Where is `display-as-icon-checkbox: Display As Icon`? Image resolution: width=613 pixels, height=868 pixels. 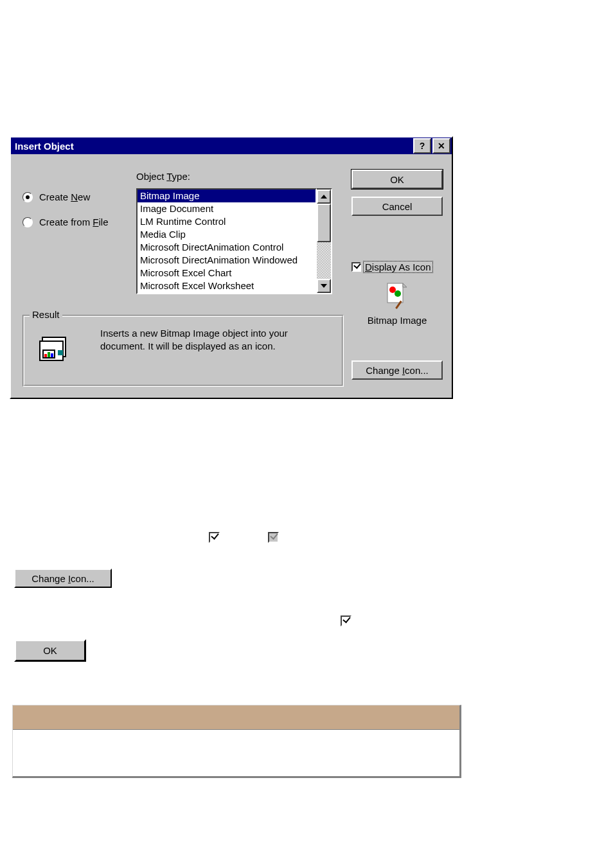 display-as-icon-checkbox: Display As Icon is located at coordinates (397, 267).